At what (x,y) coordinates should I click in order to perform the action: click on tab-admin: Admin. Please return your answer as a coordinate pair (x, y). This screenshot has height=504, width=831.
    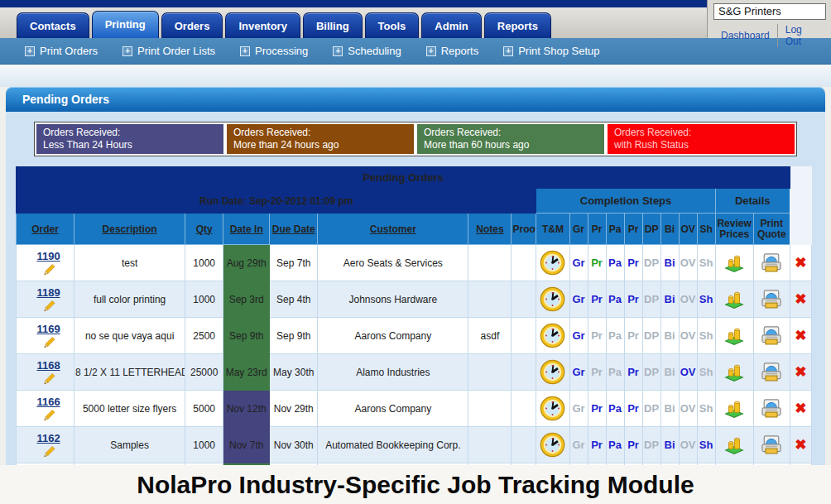
    Looking at the image, I should click on (451, 25).